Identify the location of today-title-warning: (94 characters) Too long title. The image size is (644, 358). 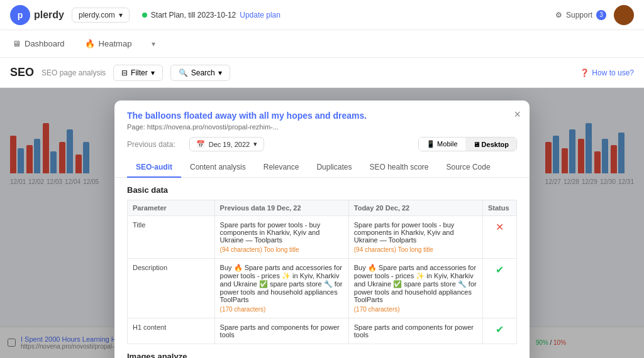
(416, 250).